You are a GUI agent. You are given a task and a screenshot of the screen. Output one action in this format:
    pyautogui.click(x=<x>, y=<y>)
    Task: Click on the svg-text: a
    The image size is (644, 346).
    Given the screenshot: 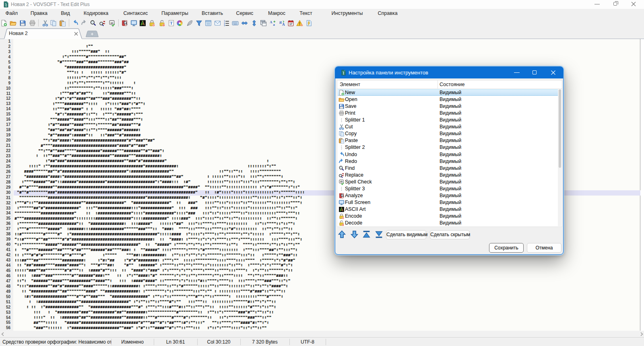 What is the action you would take?
    pyautogui.click(x=275, y=25)
    